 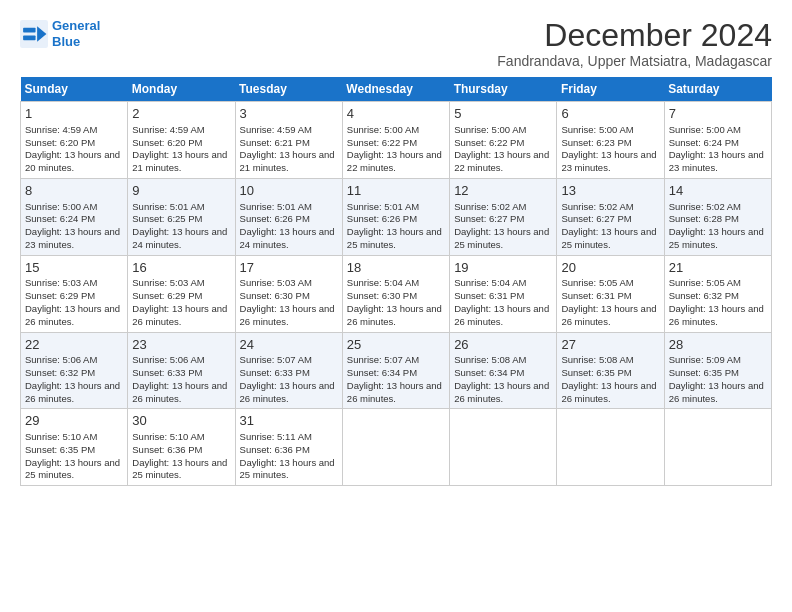 I want to click on sunset-text: Sunset: 6:34 PM, so click(x=382, y=372).